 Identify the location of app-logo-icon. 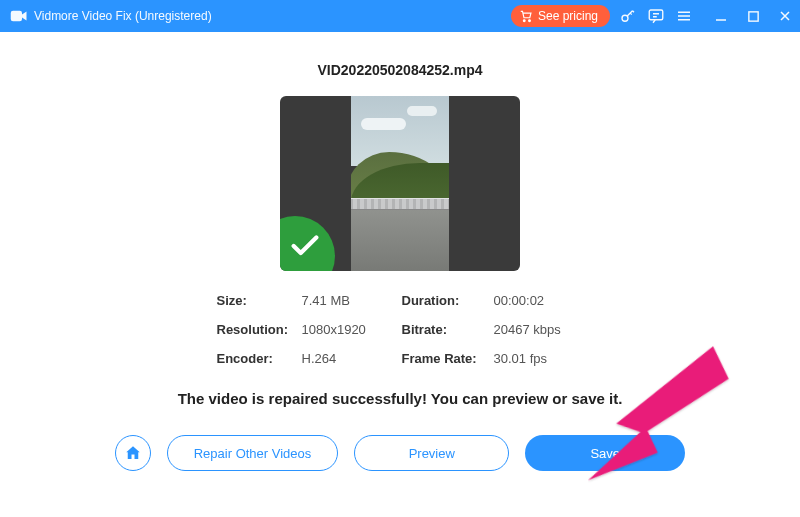
(19, 16).